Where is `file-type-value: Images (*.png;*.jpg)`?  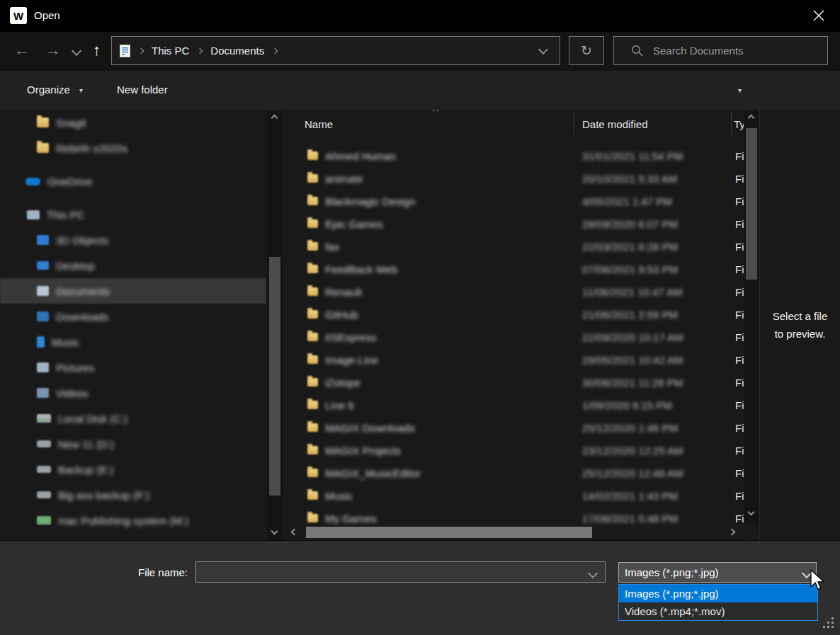
file-type-value: Images (*.png;*.jpg) is located at coordinates (671, 572).